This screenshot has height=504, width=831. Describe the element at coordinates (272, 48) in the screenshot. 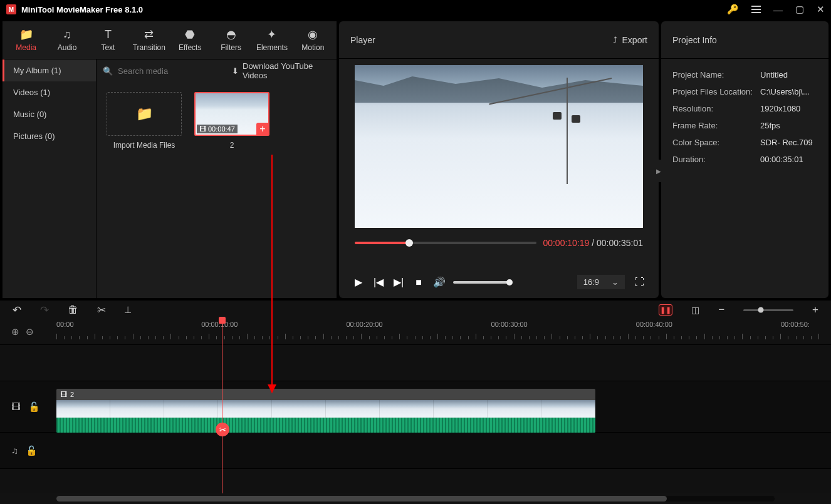

I see `tab-label: Elements` at that location.